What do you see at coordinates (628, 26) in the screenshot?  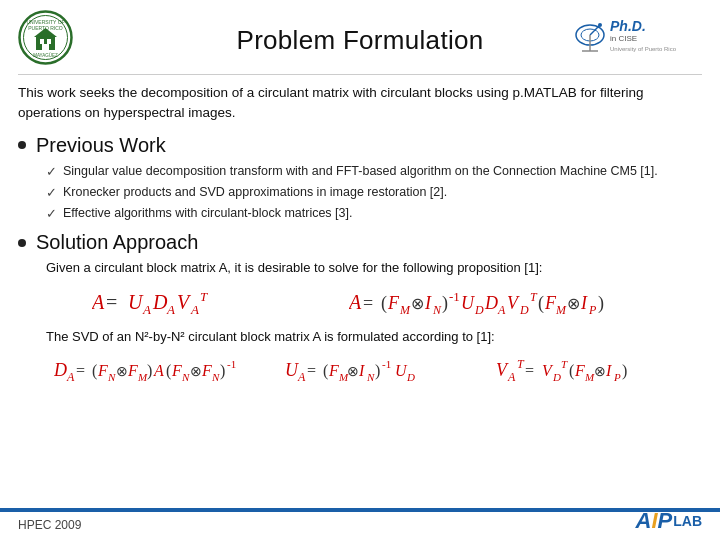 I see `svg-text: Ph.D.` at bounding box center [628, 26].